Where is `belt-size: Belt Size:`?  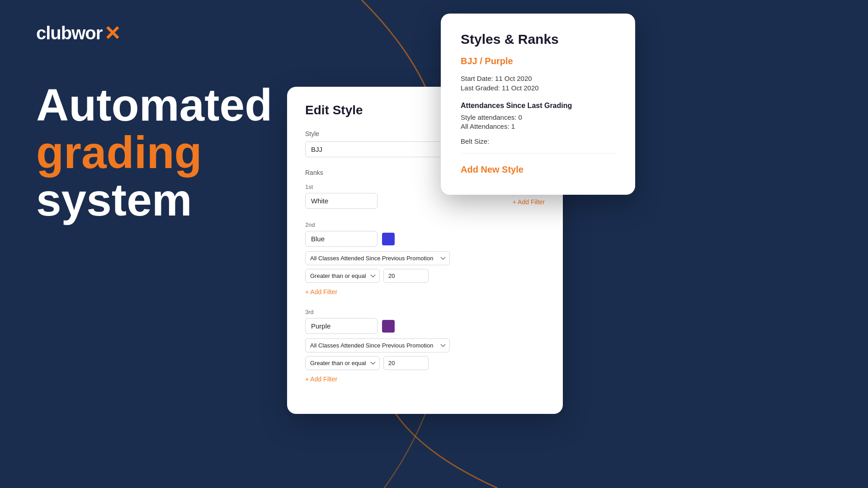
belt-size: Belt Size: is located at coordinates (538, 141).